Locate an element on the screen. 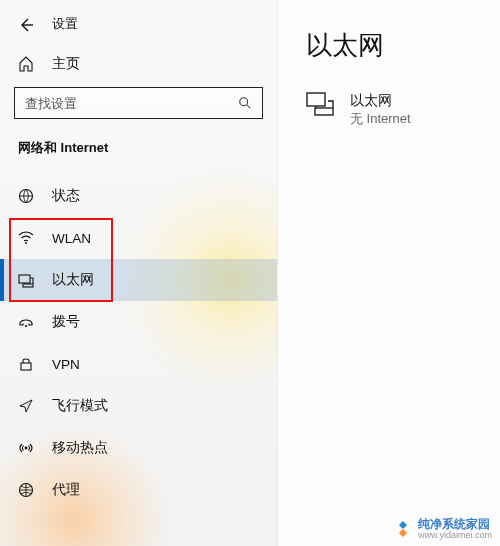 This screenshot has height=546, width=500. proxy-icon is located at coordinates (26, 490).